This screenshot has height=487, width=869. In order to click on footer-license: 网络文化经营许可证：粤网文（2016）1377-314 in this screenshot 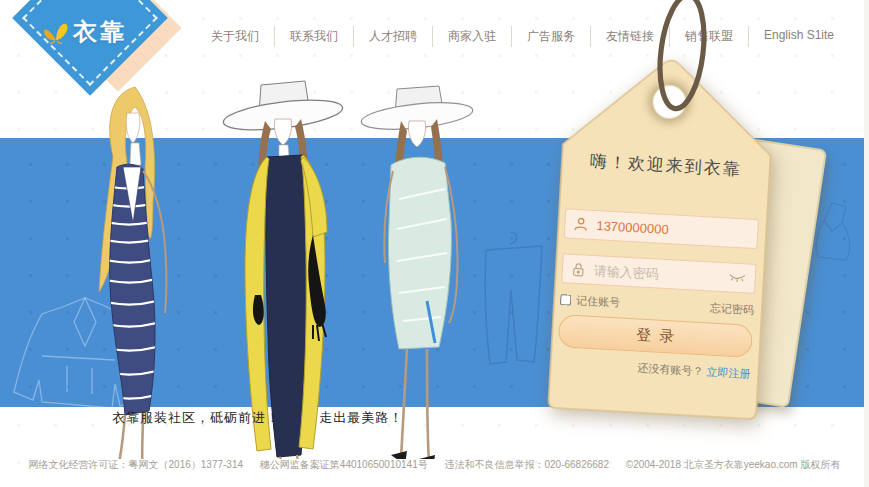, I will do `click(136, 464)`.